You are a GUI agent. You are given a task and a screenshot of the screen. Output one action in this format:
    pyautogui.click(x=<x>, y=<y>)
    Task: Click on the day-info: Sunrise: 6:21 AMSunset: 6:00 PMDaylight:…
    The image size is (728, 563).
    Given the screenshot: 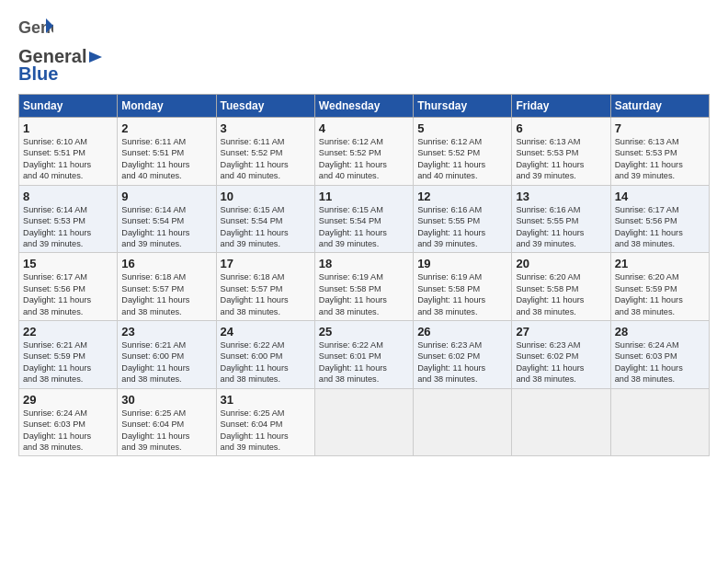 What is the action you would take?
    pyautogui.click(x=166, y=362)
    